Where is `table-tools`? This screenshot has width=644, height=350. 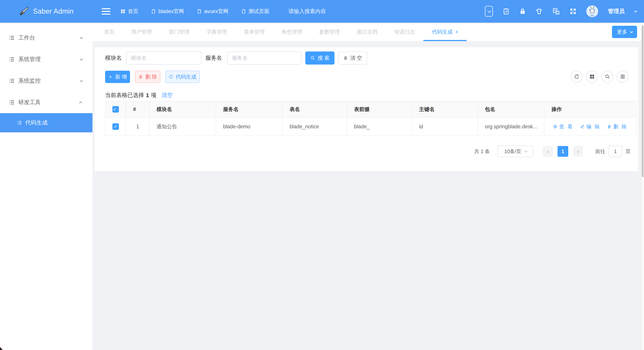
table-tools is located at coordinates (600, 77).